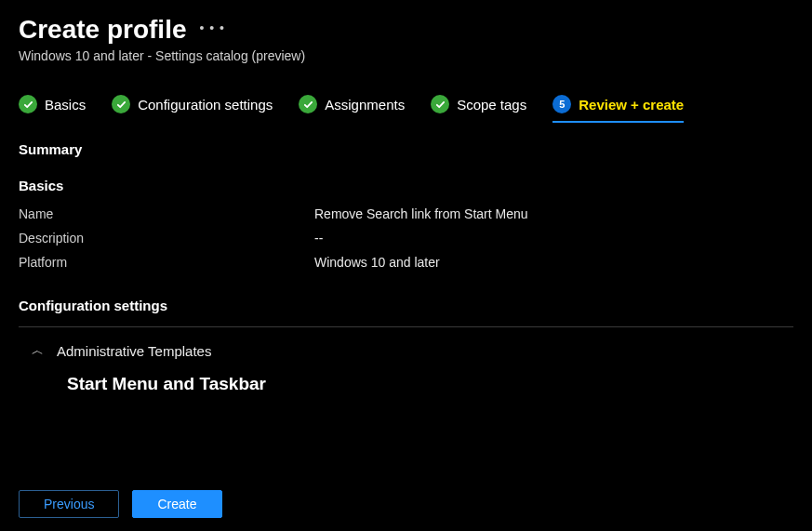 Image resolution: width=812 pixels, height=531 pixels. I want to click on more-actions-icon: • • •, so click(212, 30).